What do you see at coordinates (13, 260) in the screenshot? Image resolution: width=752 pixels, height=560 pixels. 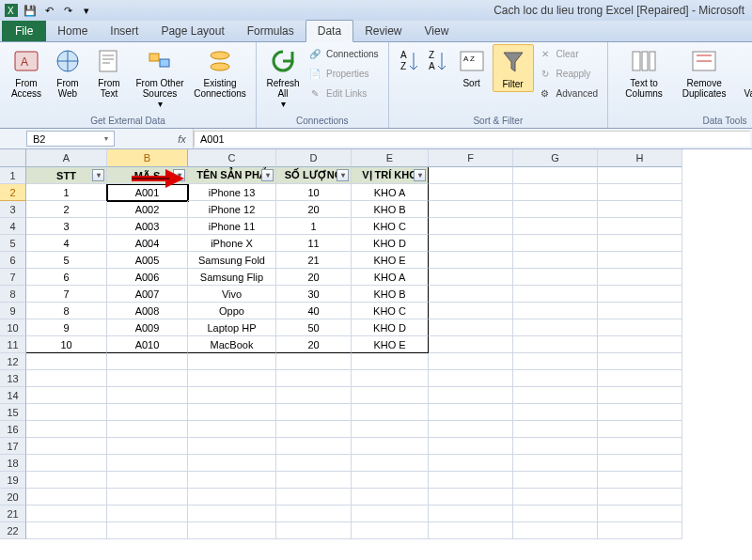 I see `row-header-6: 6` at bounding box center [13, 260].